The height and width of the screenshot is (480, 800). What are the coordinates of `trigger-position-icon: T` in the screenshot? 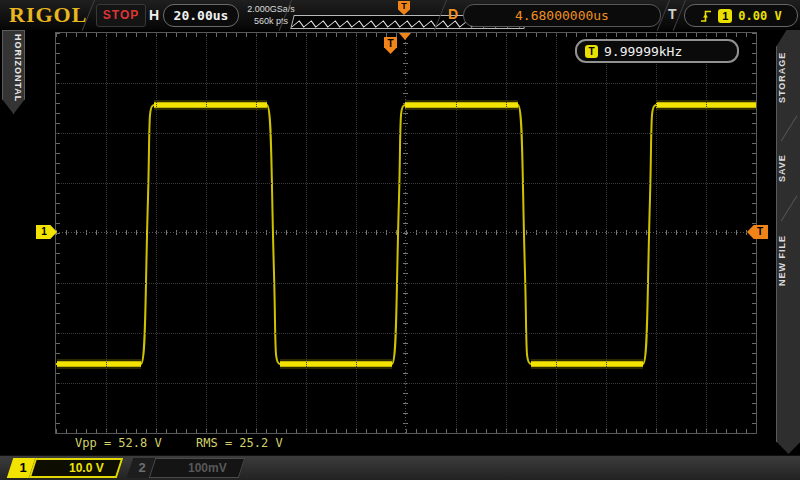 It's located at (404, 8).